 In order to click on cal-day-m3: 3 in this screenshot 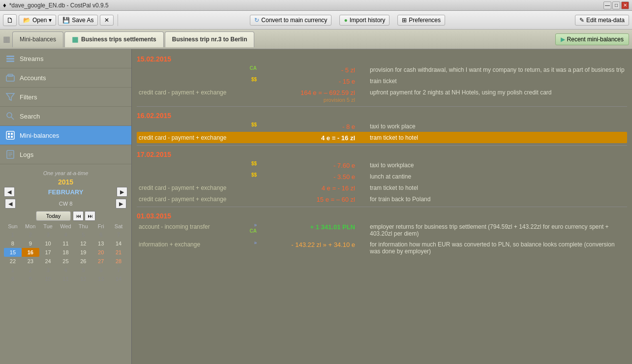, I will do `click(48, 270)`.